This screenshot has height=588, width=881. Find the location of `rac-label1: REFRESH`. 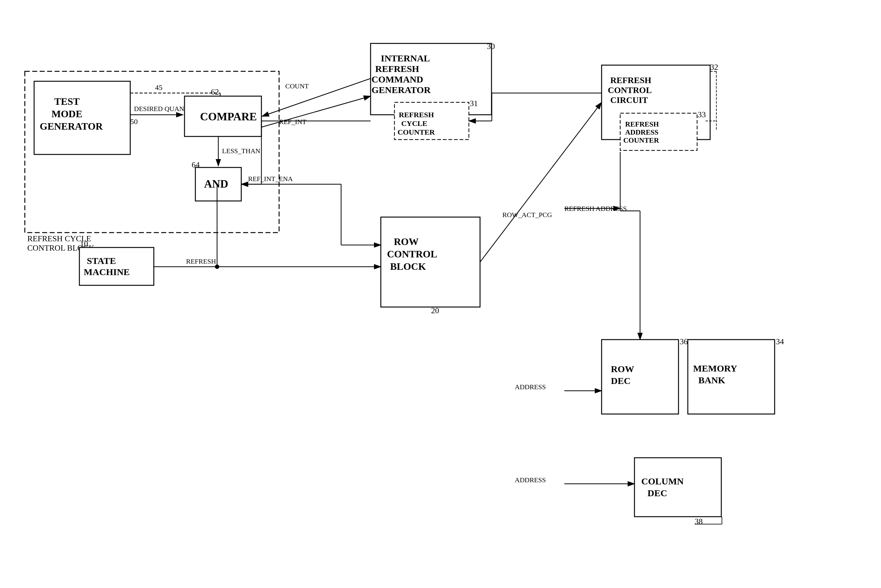

rac-label1: REFRESH is located at coordinates (642, 124).